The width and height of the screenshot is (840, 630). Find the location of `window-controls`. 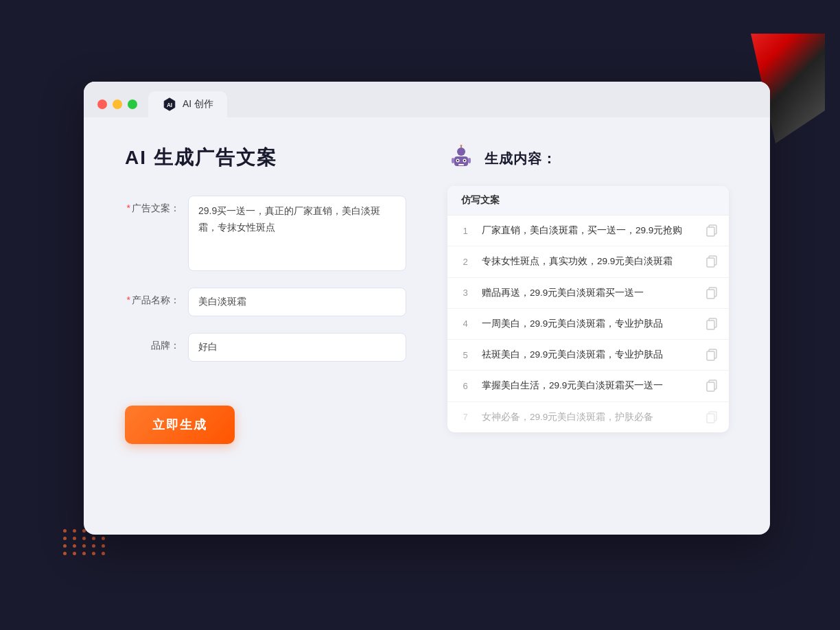

window-controls is located at coordinates (117, 104).